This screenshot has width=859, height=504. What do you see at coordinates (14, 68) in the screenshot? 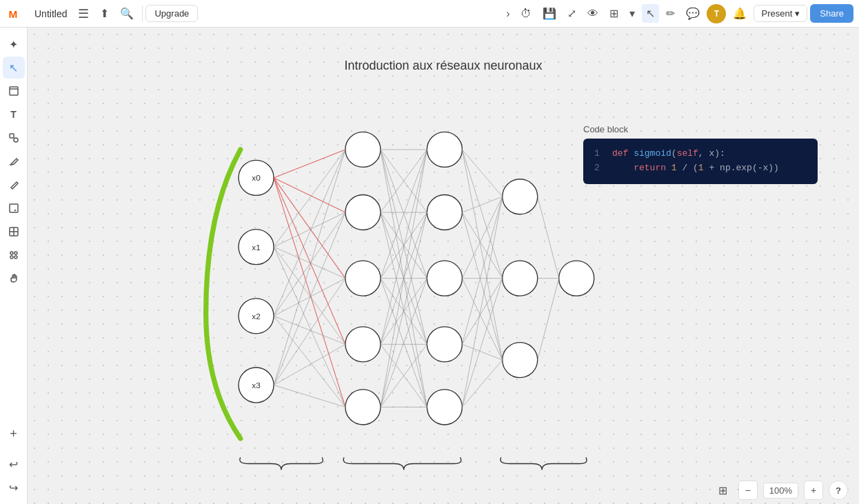
I see `cursor-sidebar-button: ↖` at bounding box center [14, 68].